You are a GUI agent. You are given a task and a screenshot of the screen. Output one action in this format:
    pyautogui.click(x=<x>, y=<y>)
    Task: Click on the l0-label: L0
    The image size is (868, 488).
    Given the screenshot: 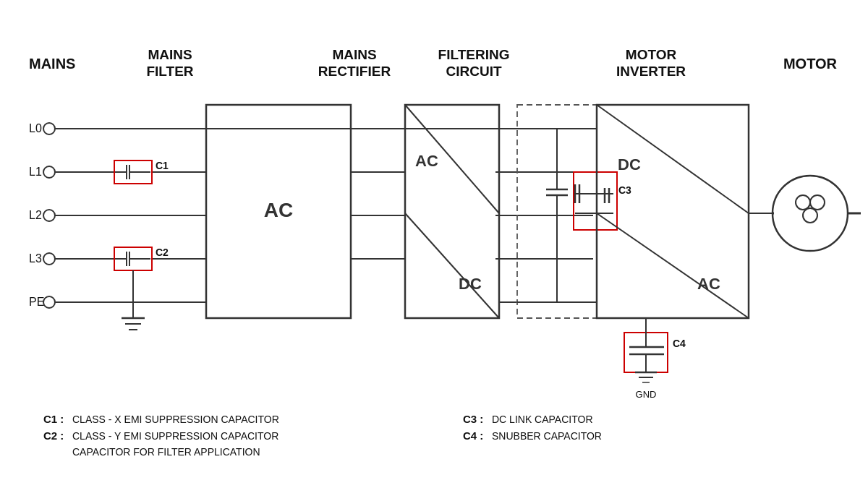 What is the action you would take?
    pyautogui.click(x=35, y=129)
    